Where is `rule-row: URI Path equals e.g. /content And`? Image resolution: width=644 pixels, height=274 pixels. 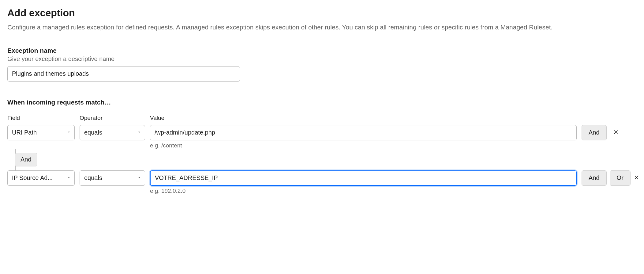 rule-row: URI Path equals e.g. /content And is located at coordinates (322, 137).